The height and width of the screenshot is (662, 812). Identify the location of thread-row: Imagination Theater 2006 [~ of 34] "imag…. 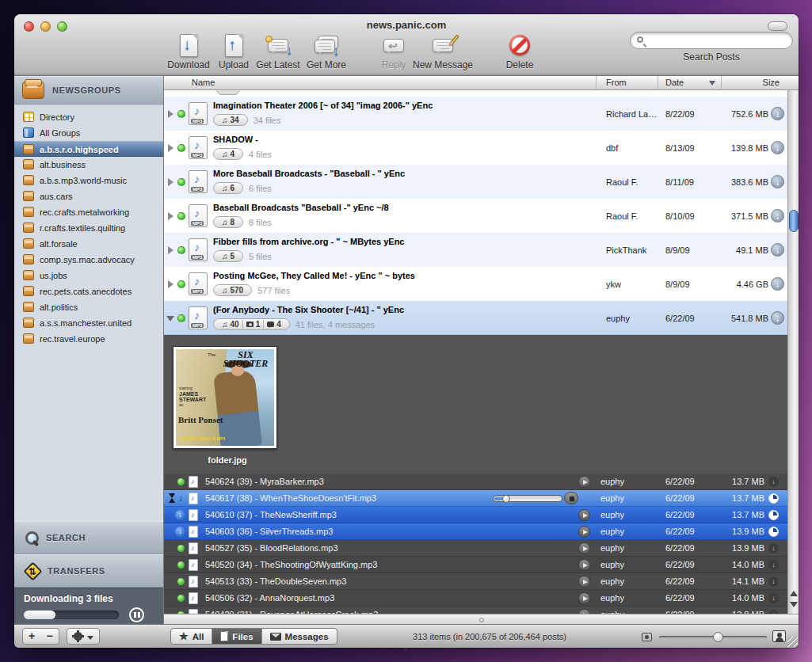
(475, 114).